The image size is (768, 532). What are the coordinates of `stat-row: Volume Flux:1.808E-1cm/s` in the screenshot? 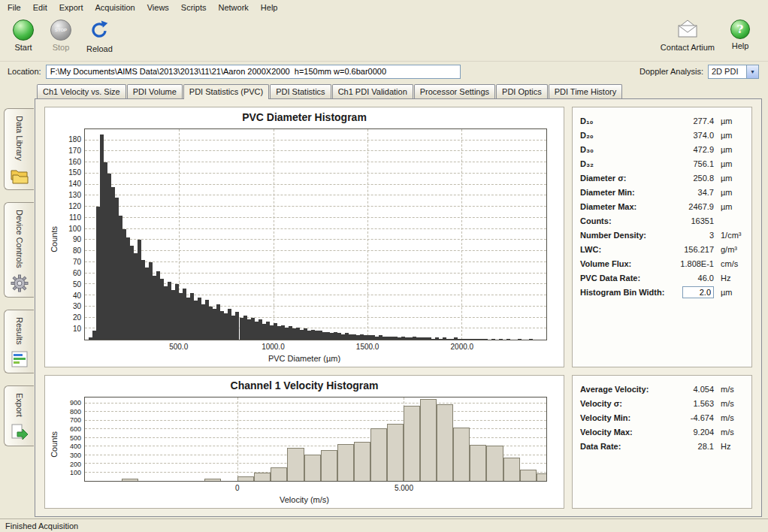 It's located at (662, 263).